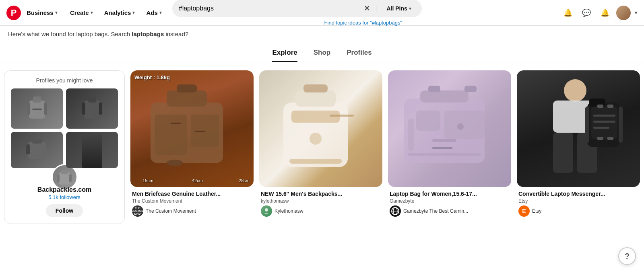  Describe the element at coordinates (81, 13) in the screenshot. I see `nav-create: Create ▾` at that location.